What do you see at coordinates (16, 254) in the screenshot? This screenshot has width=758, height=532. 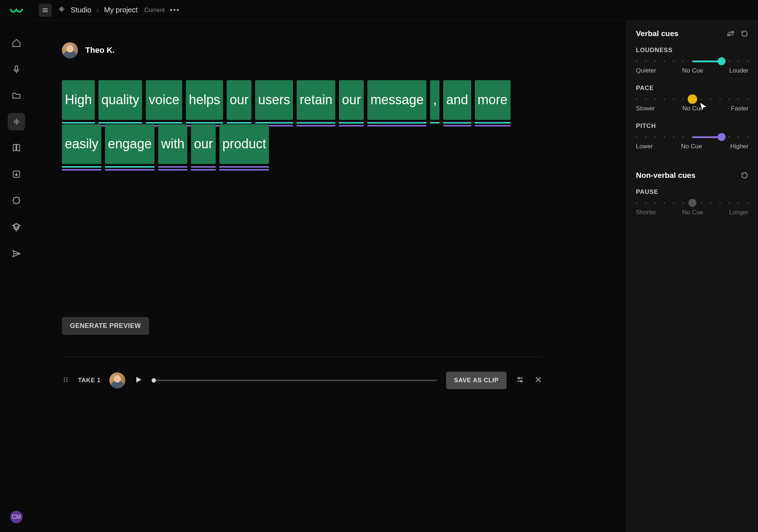 I see `send-icon` at bounding box center [16, 254].